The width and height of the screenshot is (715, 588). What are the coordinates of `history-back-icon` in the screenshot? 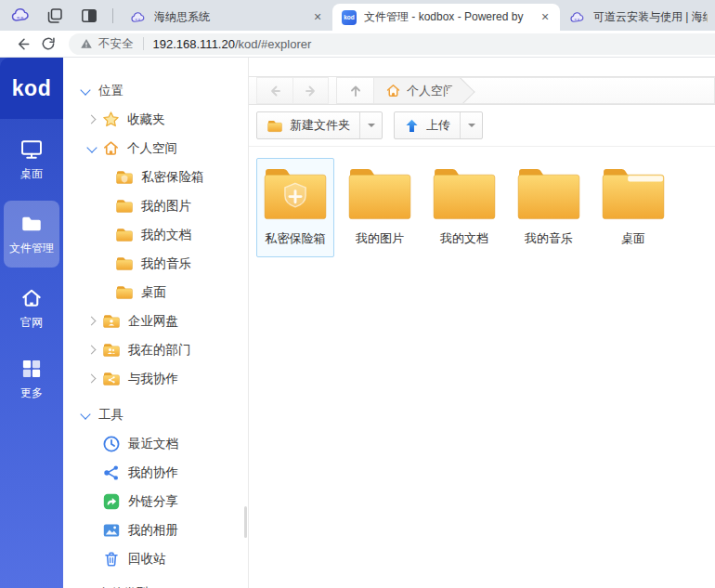 It's located at (275, 91).